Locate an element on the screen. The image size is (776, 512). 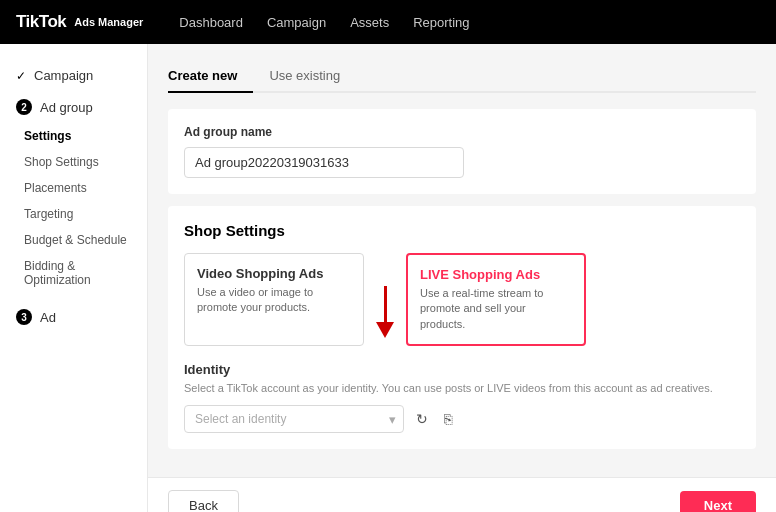
adgroup-badge: 2 is located at coordinates (24, 107).